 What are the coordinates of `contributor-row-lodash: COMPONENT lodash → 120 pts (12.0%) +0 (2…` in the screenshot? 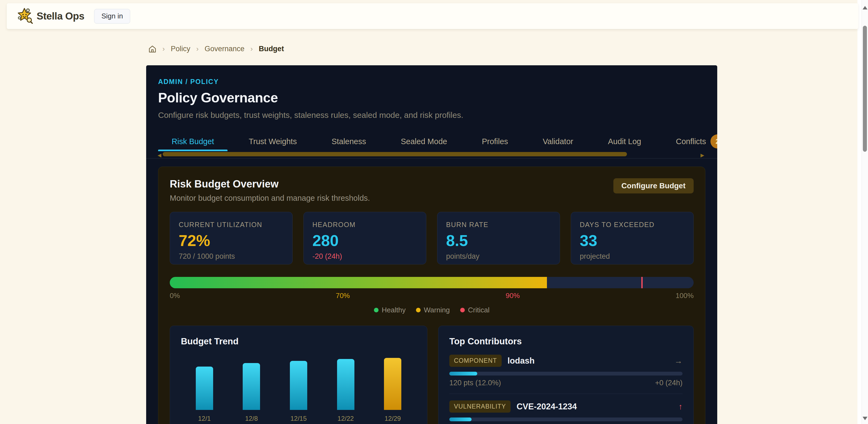 It's located at (566, 371).